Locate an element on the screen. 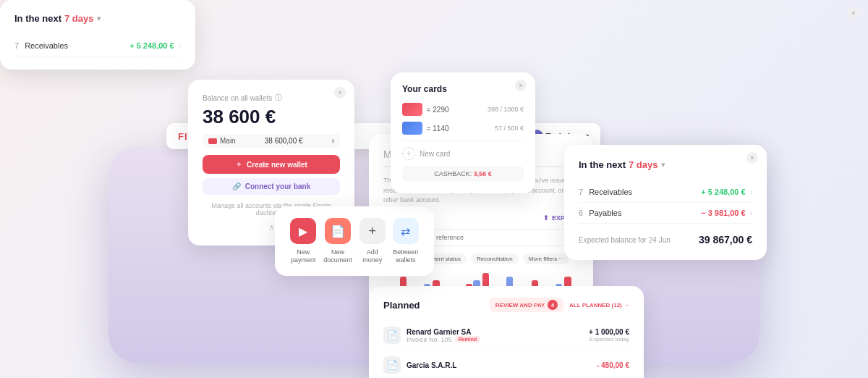  filter-reconciliation: Reconciliation is located at coordinates (495, 259).